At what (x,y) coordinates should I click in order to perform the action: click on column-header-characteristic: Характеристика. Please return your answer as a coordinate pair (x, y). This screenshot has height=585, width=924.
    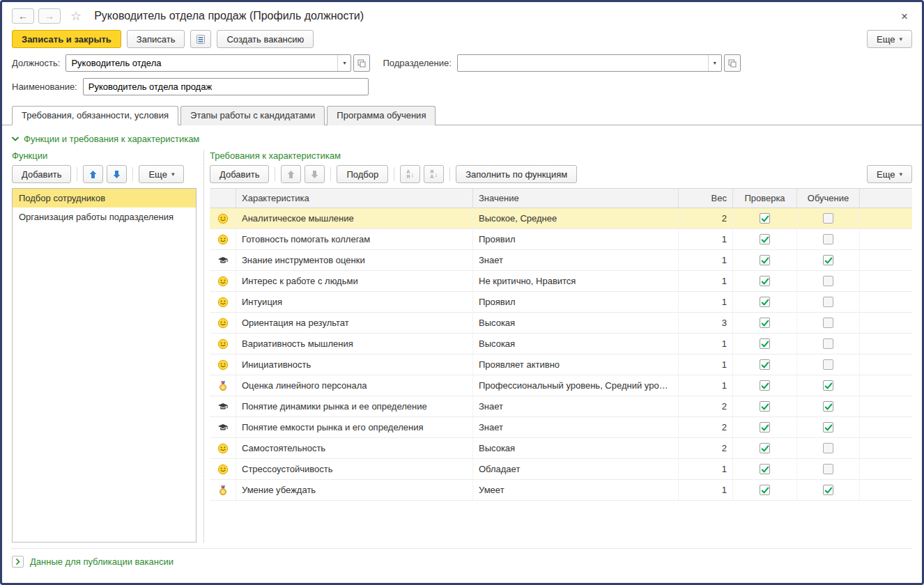
    Looking at the image, I should click on (355, 198).